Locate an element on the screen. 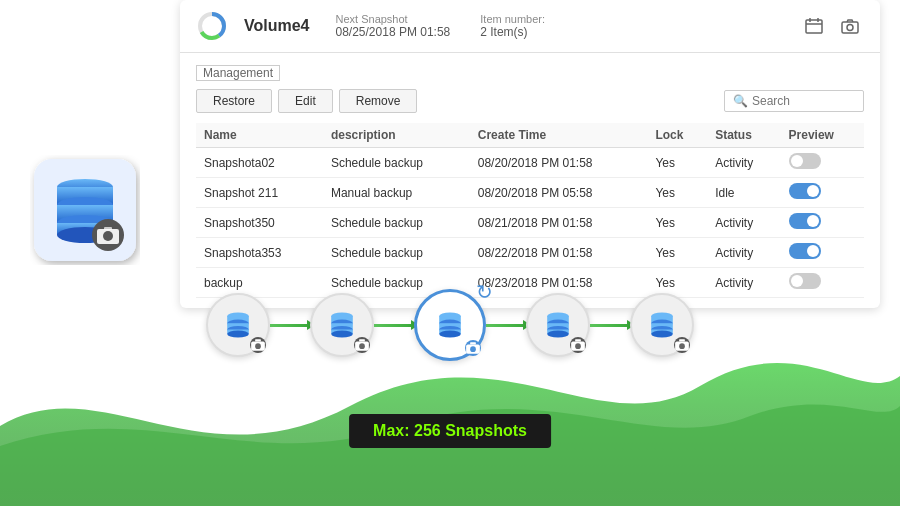  cell-create-time: 08/20/2018 PM 05:58 is located at coordinates (559, 193).